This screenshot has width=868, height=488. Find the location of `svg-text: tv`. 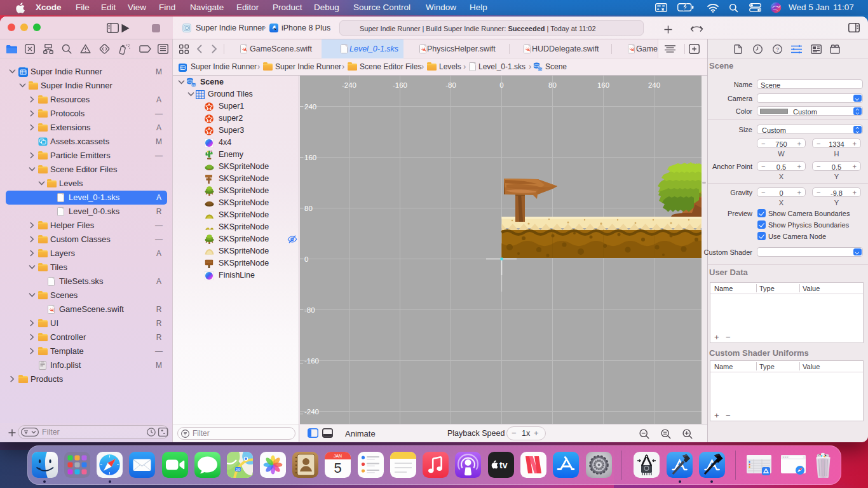

svg-text: tv is located at coordinates (503, 465).